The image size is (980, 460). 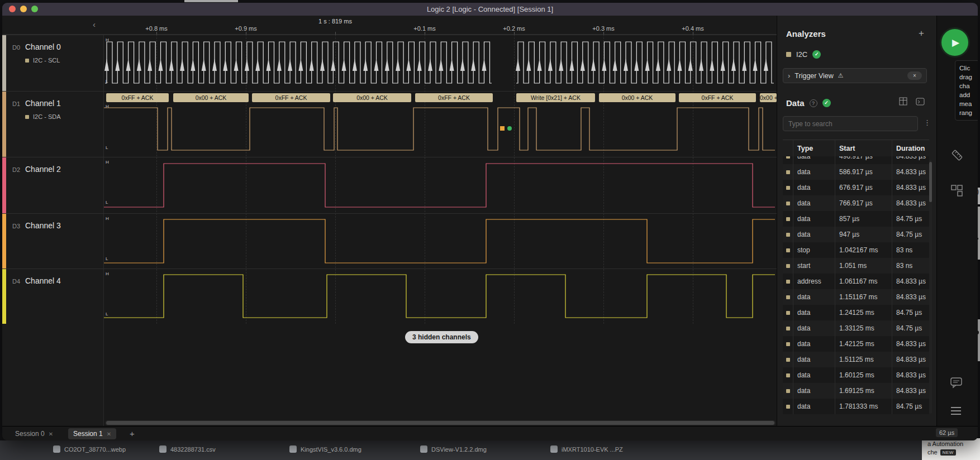 What do you see at coordinates (440, 124) in the screenshot?
I see `waveform-row-d1: HL0xFF + ACK0x00 + ACK0xFF + ACK0x00 + A…` at bounding box center [440, 124].